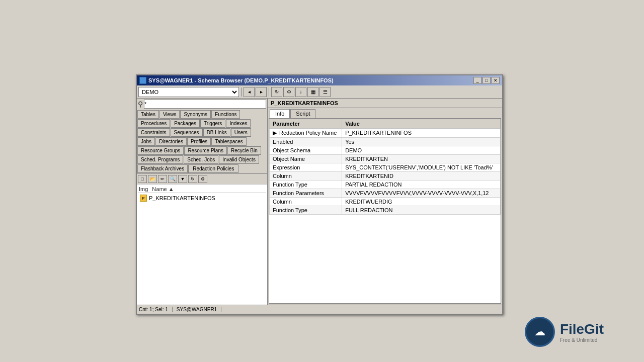 This screenshot has height=362, width=644. What do you see at coordinates (154, 124) in the screenshot?
I see `tab-procedures: Procedures` at bounding box center [154, 124].